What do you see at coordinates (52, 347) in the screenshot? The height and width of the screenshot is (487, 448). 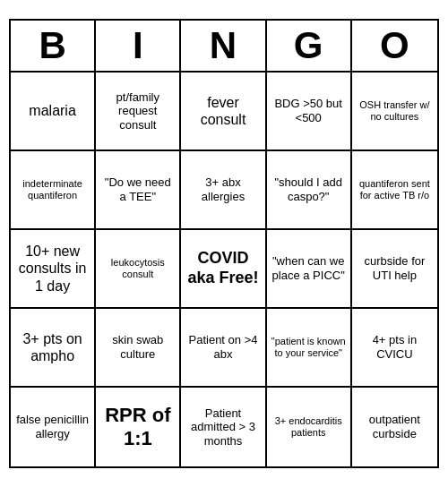 I see `cell-text: 3+ pts on ampho` at bounding box center [52, 347].